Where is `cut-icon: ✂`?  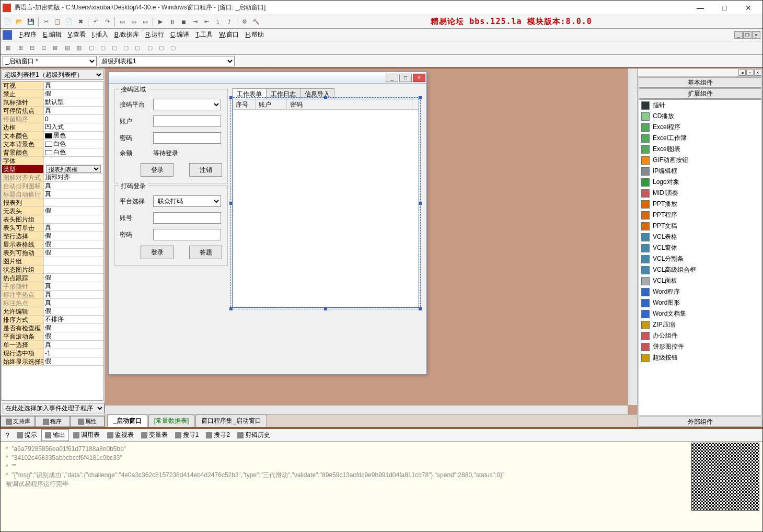 cut-icon: ✂ is located at coordinates (46, 22).